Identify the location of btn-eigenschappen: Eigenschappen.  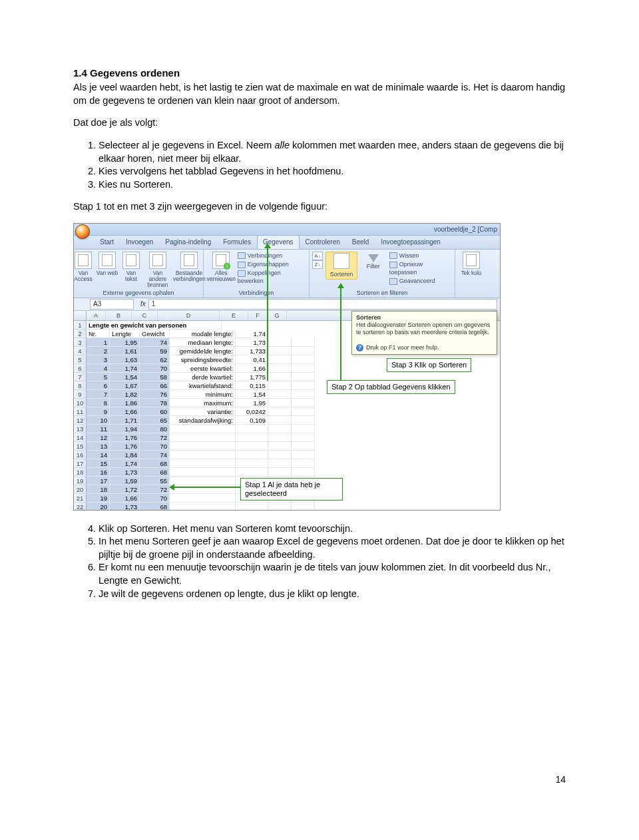
(272, 264).